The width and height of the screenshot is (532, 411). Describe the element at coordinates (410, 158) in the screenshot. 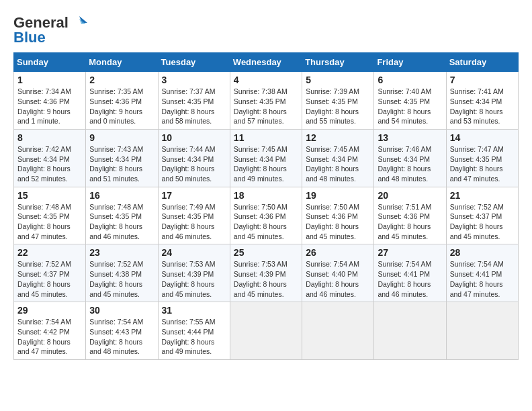

I see `day-cell: 13Sunrise: 7:46 AMSunset: 4:34 PMDayligh…` at that location.